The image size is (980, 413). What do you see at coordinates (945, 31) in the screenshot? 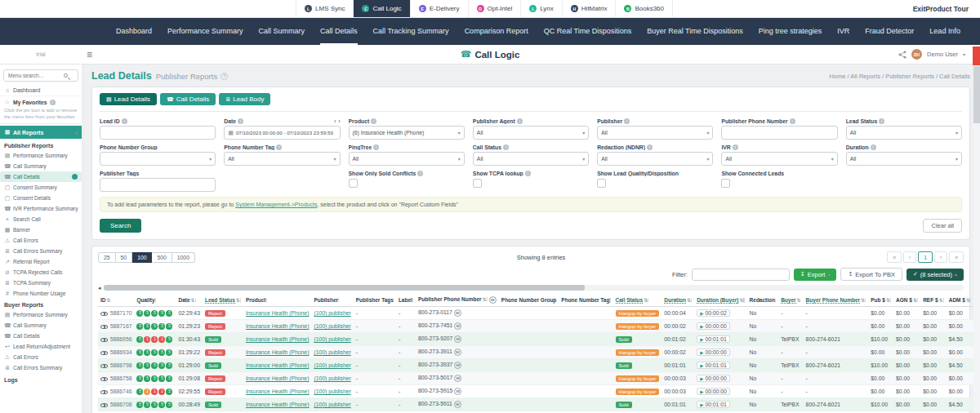
I see `nav-item-lead-info: Lead Info` at bounding box center [945, 31].